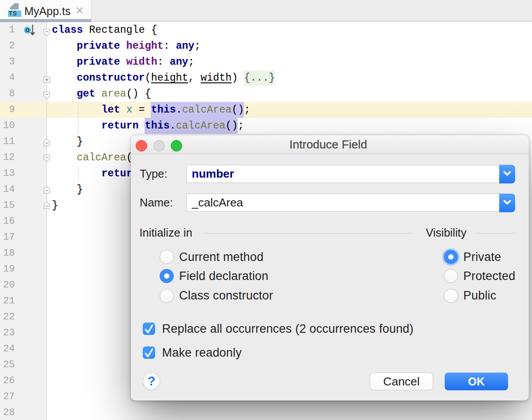 This screenshot has height=420, width=532. What do you see at coordinates (12, 13) in the screenshot?
I see `svg-text: TS` at bounding box center [12, 13].